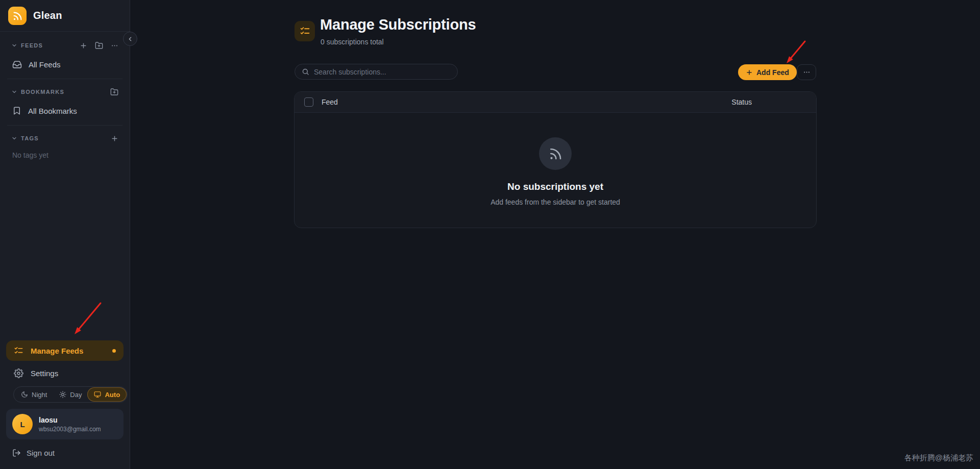 Image resolution: width=980 pixels, height=469 pixels. Describe the element at coordinates (97, 394) in the screenshot. I see `monitor-icon` at that location.